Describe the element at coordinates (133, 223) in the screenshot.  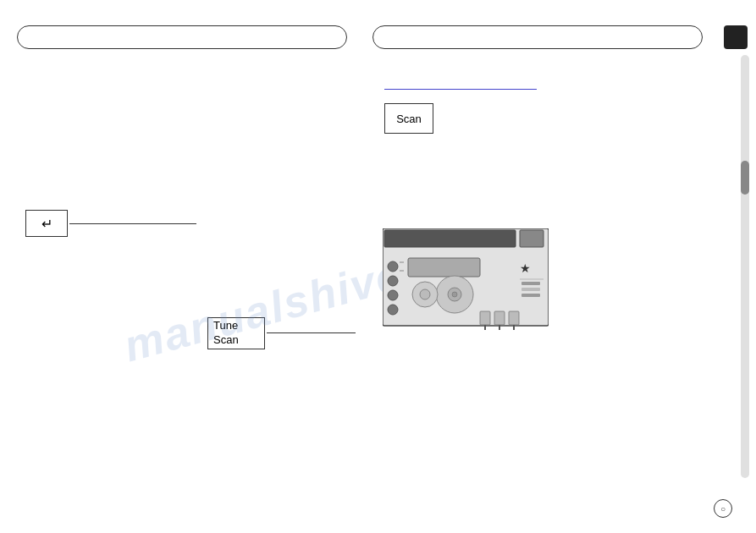
I see `enter-key-line` at that location.